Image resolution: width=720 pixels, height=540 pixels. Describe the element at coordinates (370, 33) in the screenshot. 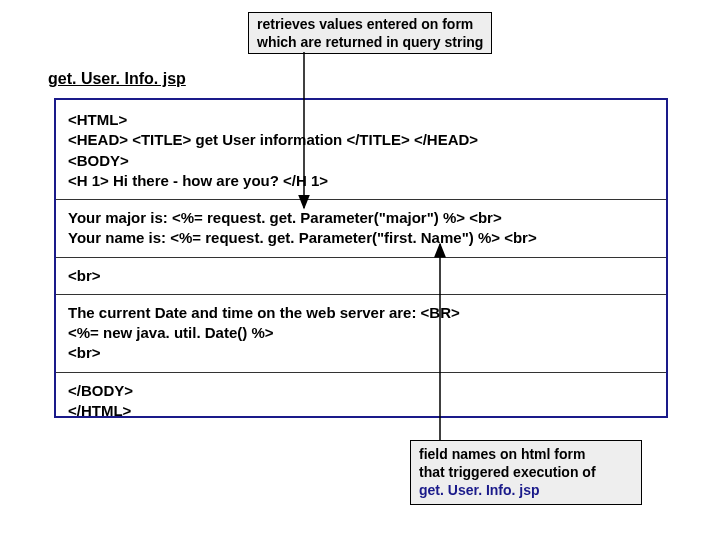

I see `callout-top: retrieves values entered on form which a…` at that location.